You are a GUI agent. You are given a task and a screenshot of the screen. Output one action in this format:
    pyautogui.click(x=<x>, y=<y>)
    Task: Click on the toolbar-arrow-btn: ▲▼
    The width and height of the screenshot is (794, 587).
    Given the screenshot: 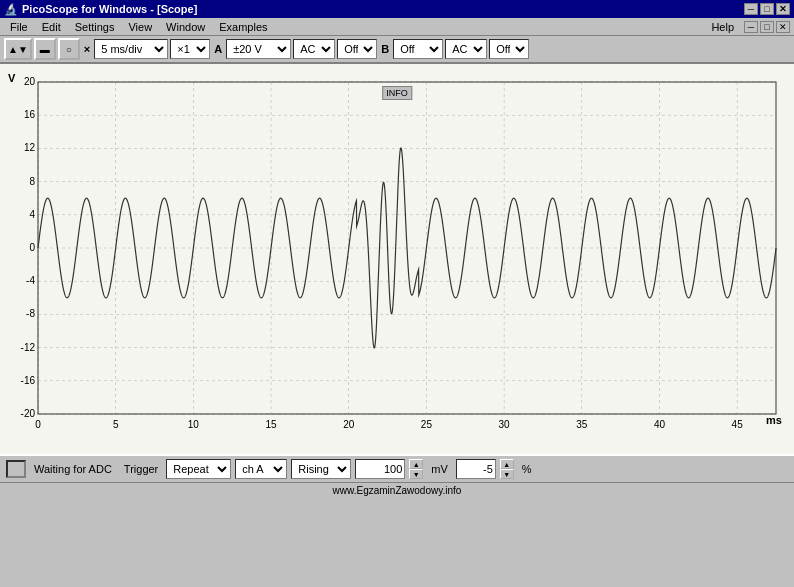 What is the action you would take?
    pyautogui.click(x=18, y=49)
    